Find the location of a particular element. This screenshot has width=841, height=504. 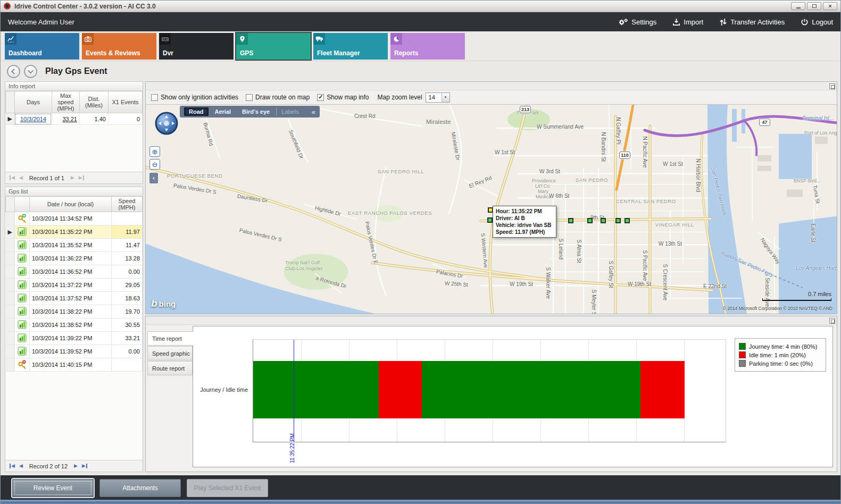

map-compass-control is located at coordinates (166, 124).